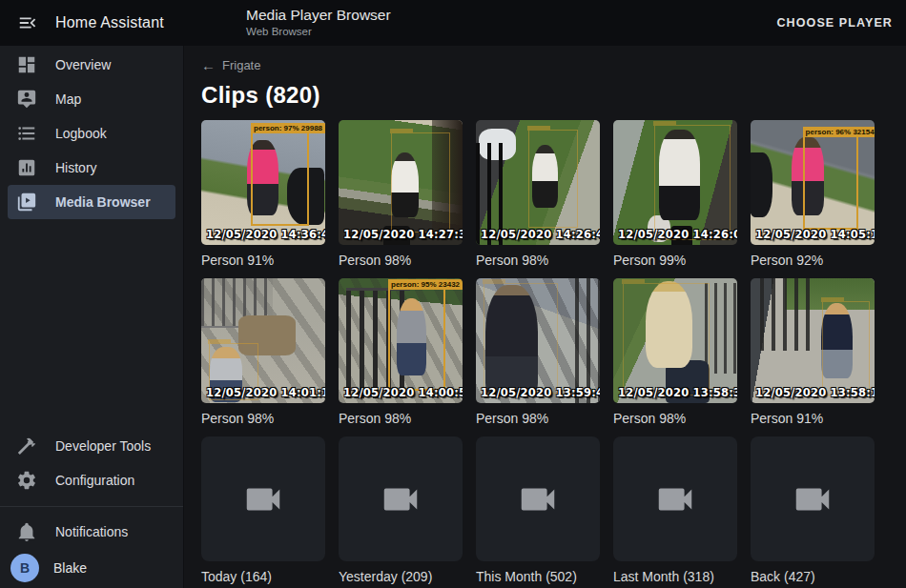 This screenshot has width=906, height=588. What do you see at coordinates (92, 202) in the screenshot?
I see `sidebar-item-media-browser: Media Browser` at bounding box center [92, 202].